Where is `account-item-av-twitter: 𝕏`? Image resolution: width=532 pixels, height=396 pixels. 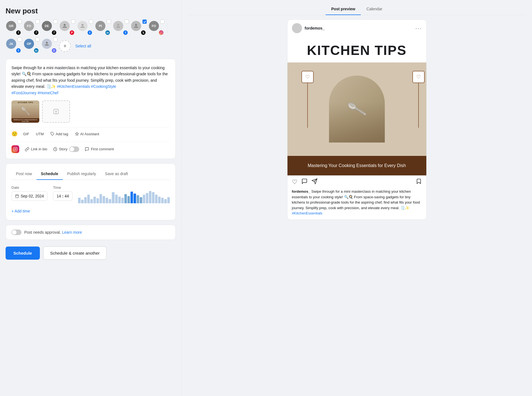
account-item-av-twitter: 𝕏 is located at coordinates (138, 28).